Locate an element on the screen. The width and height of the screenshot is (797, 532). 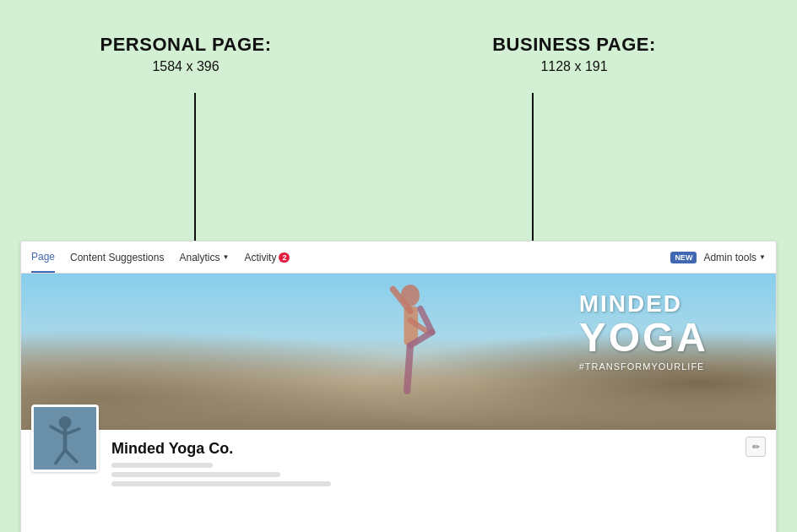
profile-placeholder-lines is located at coordinates (439, 475).